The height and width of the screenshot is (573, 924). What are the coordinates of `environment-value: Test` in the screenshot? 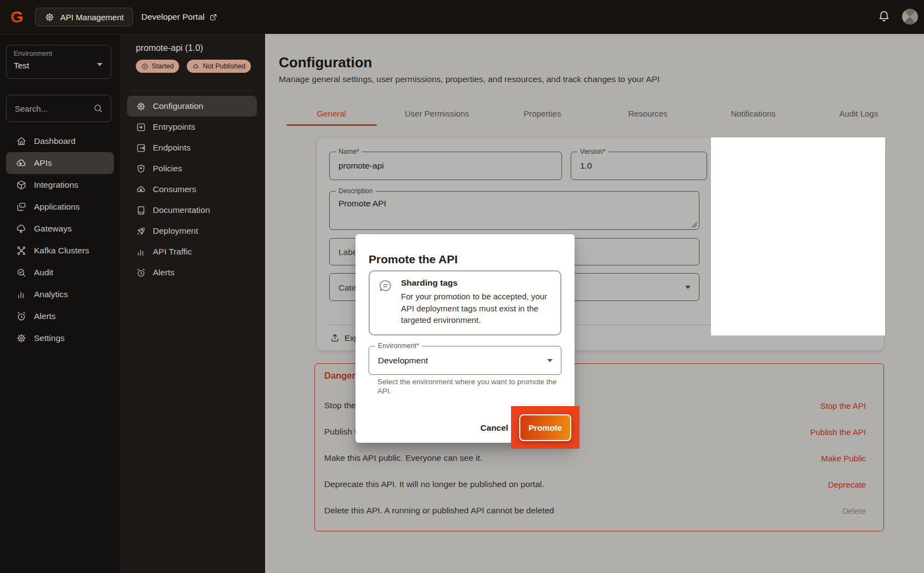 It's located at (21, 66).